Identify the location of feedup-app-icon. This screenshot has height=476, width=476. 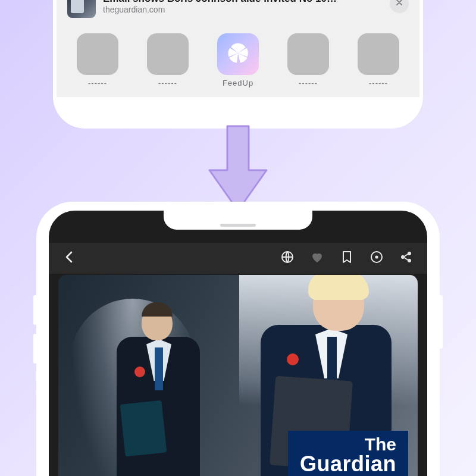
(238, 54).